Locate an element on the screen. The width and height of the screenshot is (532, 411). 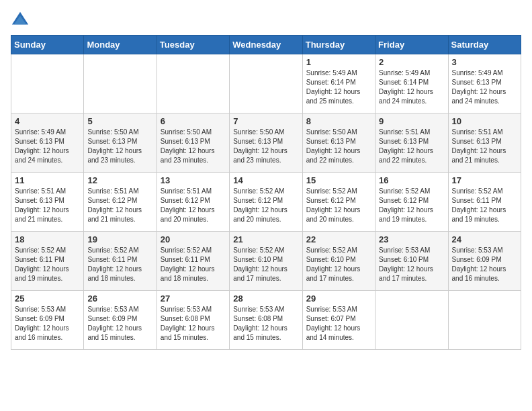
weekday-header-friday: Friday is located at coordinates (412, 45).